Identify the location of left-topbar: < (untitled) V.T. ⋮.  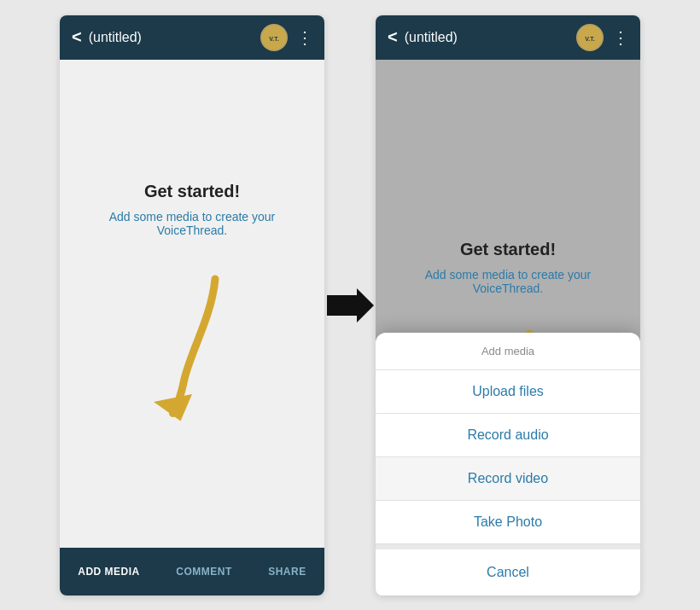
(192, 38).